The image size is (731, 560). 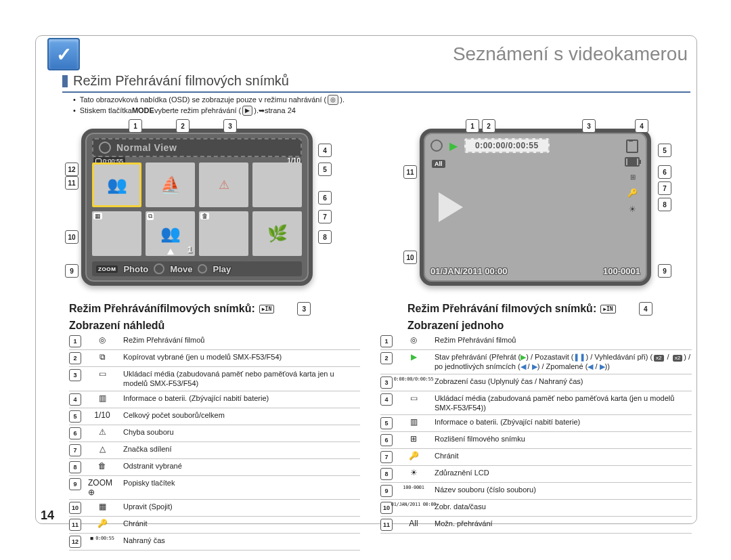 What do you see at coordinates (204, 326) in the screenshot?
I see `subheading-line2: Zobrazení náhledů` at bounding box center [204, 326].